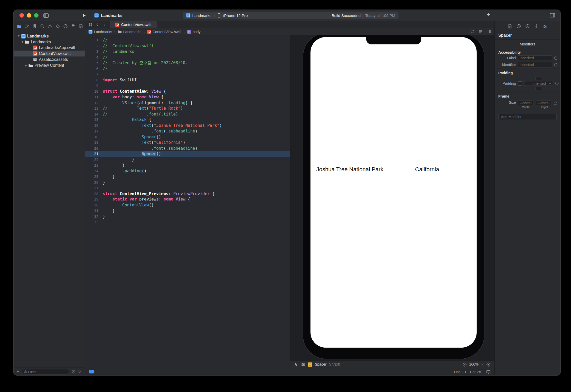  I want to click on code-line: 28struct ContentView_Previews: PreviewPr…, so click(188, 194).